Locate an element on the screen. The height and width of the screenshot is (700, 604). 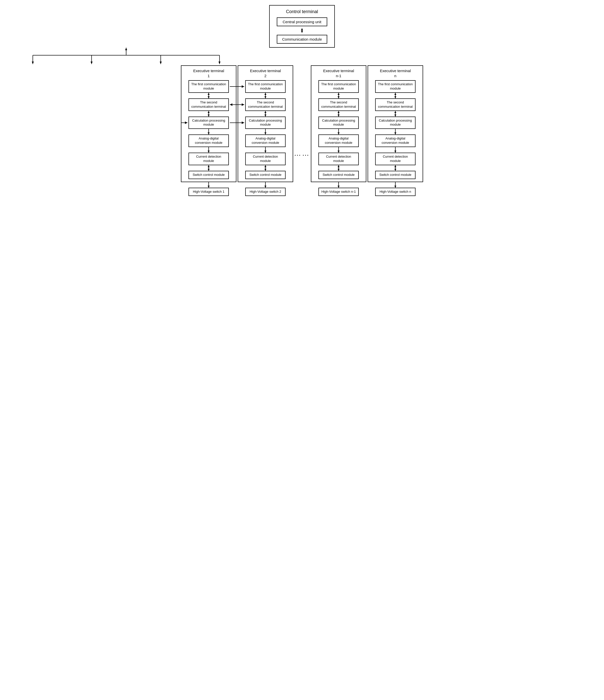
control-terminal: Control terminal Central processing unit… is located at coordinates (302, 26).